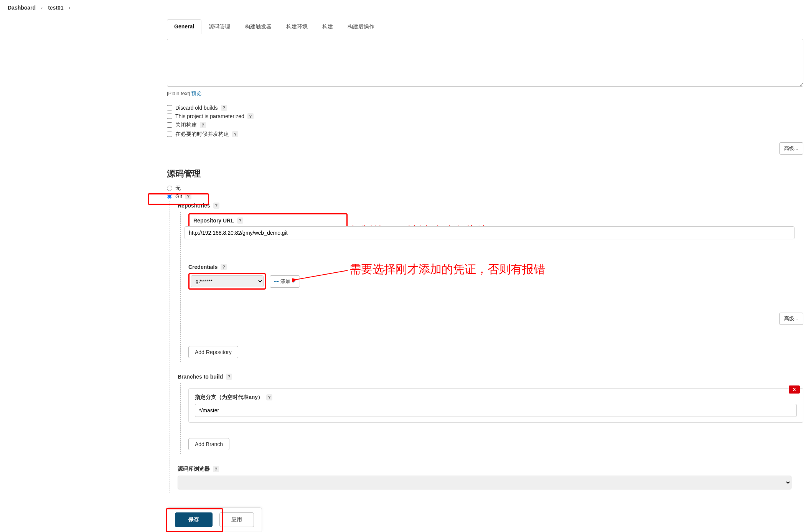 This screenshot has width=811, height=532. What do you see at coordinates (179, 94) in the screenshot?
I see `plain-text-label: [Plain text]` at bounding box center [179, 94].